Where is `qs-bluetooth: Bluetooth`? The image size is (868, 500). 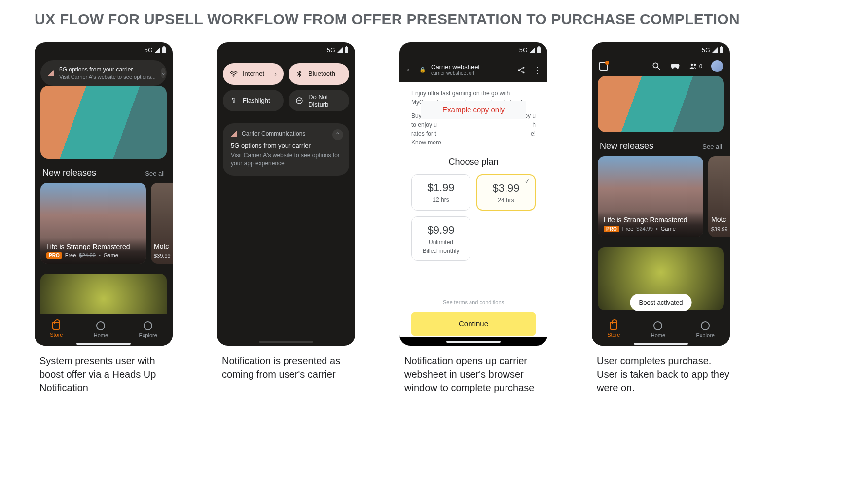 qs-bluetooth: Bluetooth is located at coordinates (319, 74).